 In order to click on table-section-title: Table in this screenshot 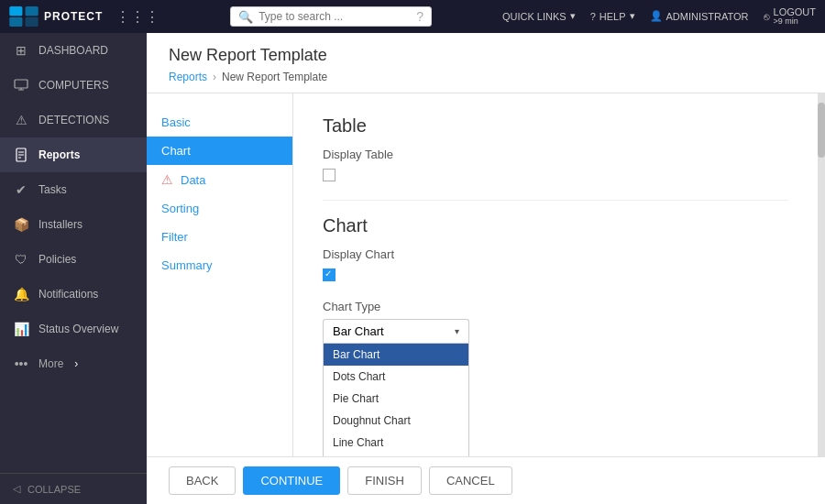, I will do `click(556, 126)`.